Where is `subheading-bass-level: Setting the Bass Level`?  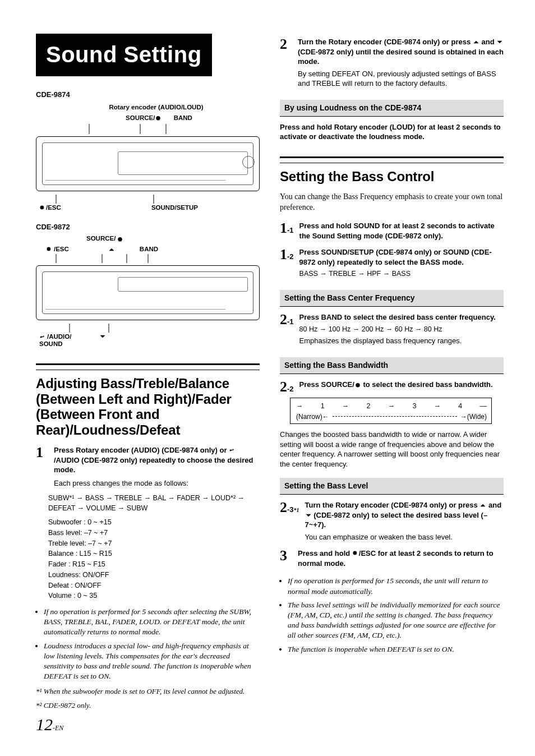 subheading-bass-level: Setting the Bass Level is located at coordinates (391, 486).